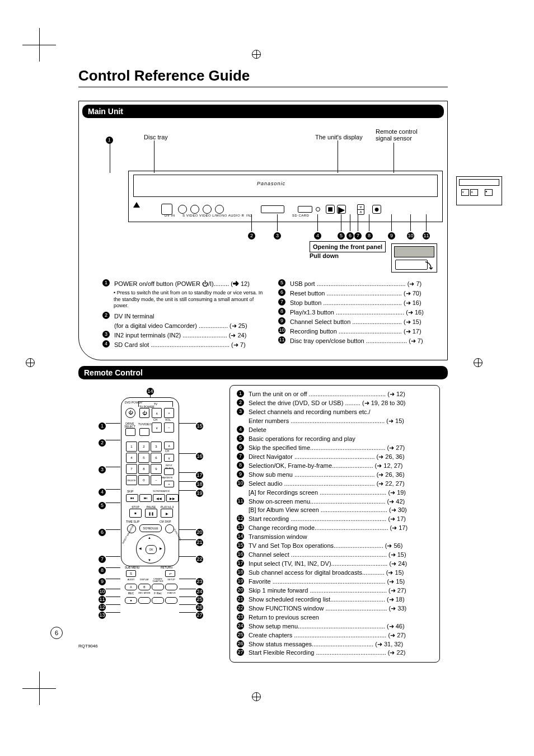 This screenshot has height=756, width=534. Describe the element at coordinates (151, 503) in the screenshot. I see `remote-diagram: 1 2 3 4 5 6 7 8 9 10 11 12 13 14 15` at that location.